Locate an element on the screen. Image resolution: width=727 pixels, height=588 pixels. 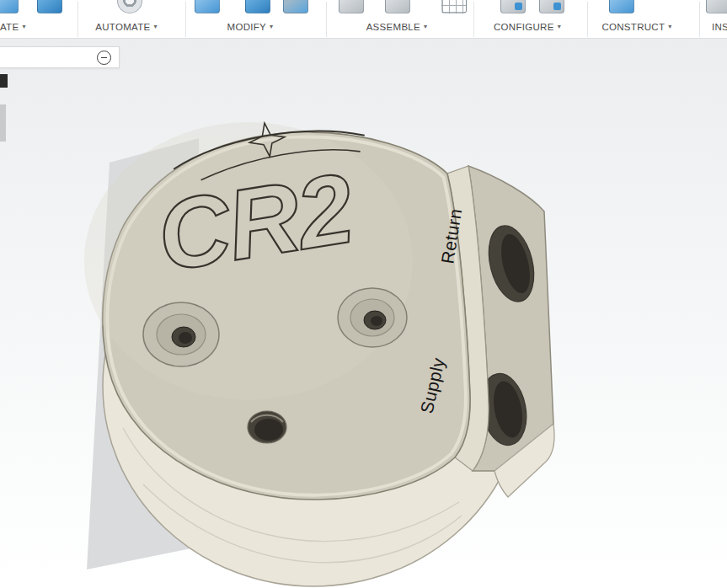
automate-menu-label: AUTOMATE is located at coordinates (123, 27).